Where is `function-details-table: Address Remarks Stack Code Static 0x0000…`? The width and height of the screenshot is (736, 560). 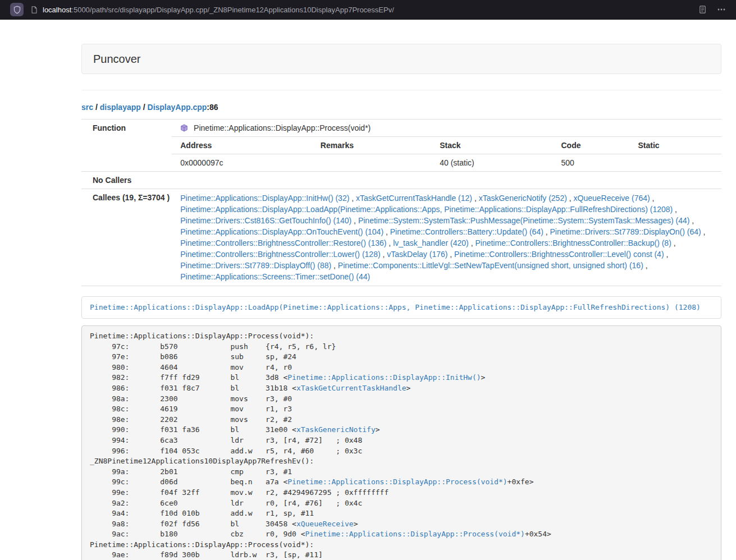 function-details-table: Address Remarks Stack Code Static 0x0000… is located at coordinates (447, 154).